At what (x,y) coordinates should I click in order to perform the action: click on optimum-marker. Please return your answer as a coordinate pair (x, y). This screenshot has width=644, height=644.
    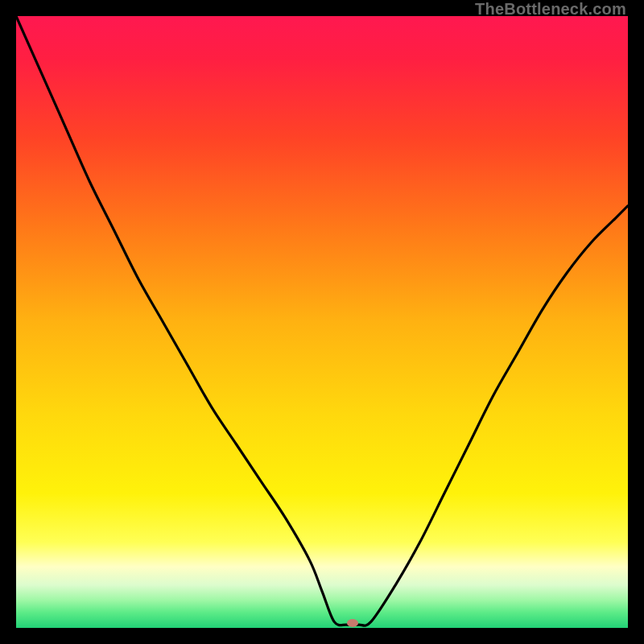
    Looking at the image, I should click on (353, 623).